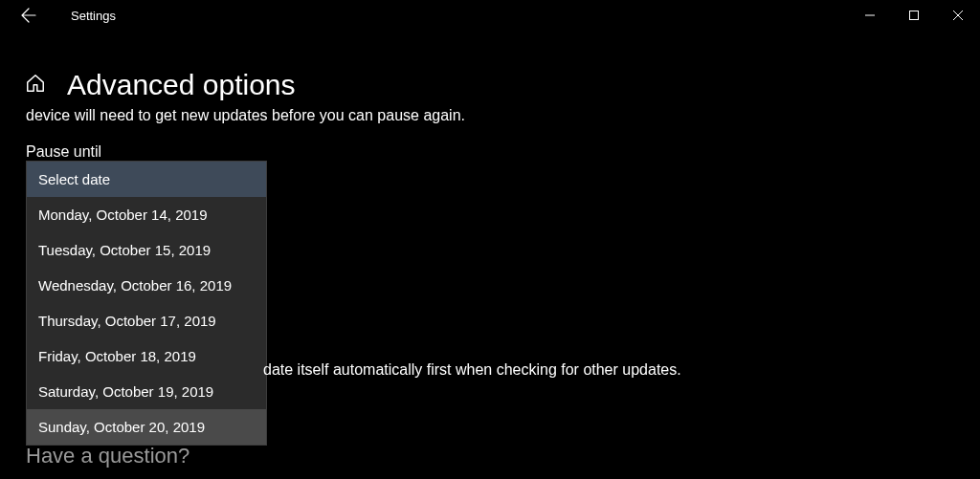  What do you see at coordinates (146, 250) in the screenshot?
I see `dropdown-item: Tuesday, October 15, 2019` at bounding box center [146, 250].